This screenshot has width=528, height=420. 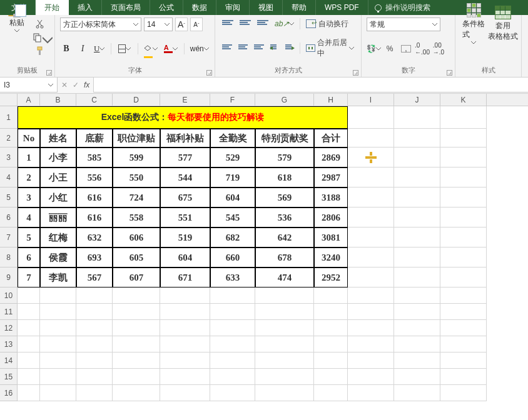 I want to click on merge-center-button: 合并后居中, so click(x=330, y=48).